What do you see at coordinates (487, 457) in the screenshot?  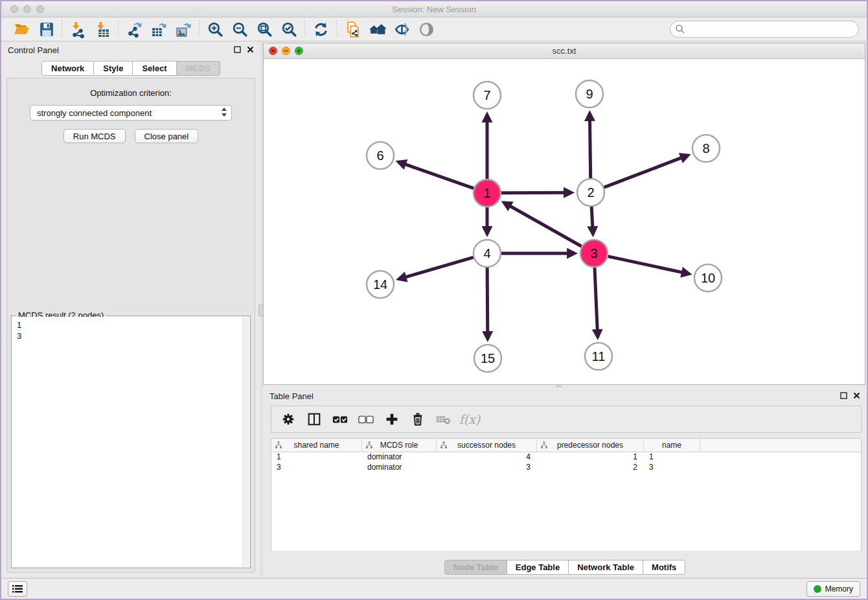 I see `cell-successor-nodes: 4` at bounding box center [487, 457].